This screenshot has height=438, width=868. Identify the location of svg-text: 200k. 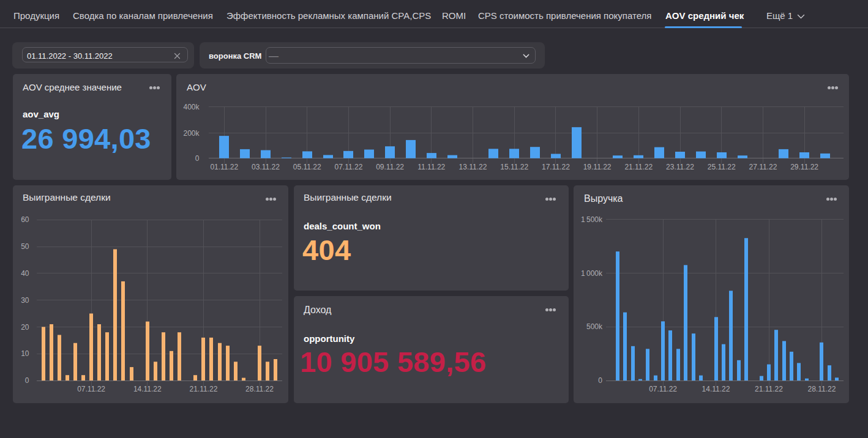
(191, 133).